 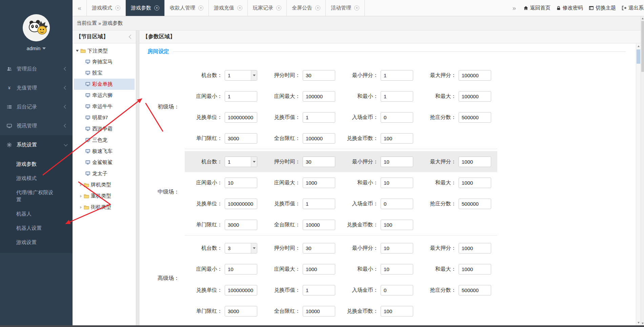 I want to click on home-button: 返回首页, so click(x=537, y=8).